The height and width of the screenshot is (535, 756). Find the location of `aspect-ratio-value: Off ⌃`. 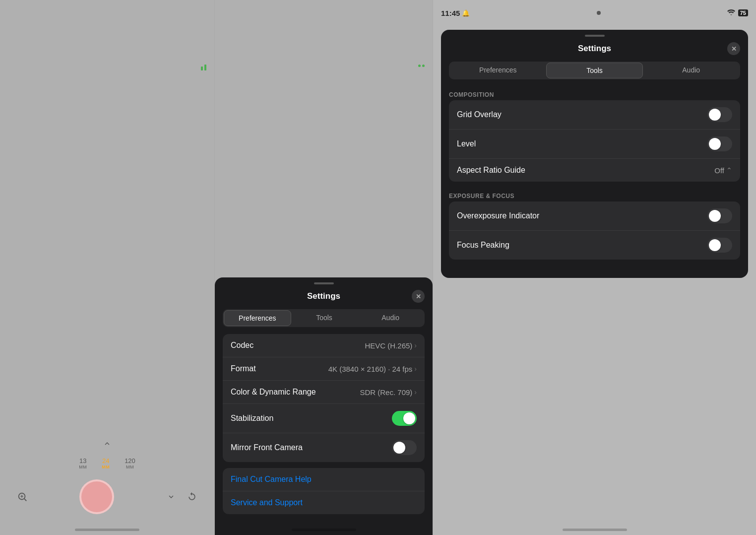

aspect-ratio-value: Off ⌃ is located at coordinates (723, 171).